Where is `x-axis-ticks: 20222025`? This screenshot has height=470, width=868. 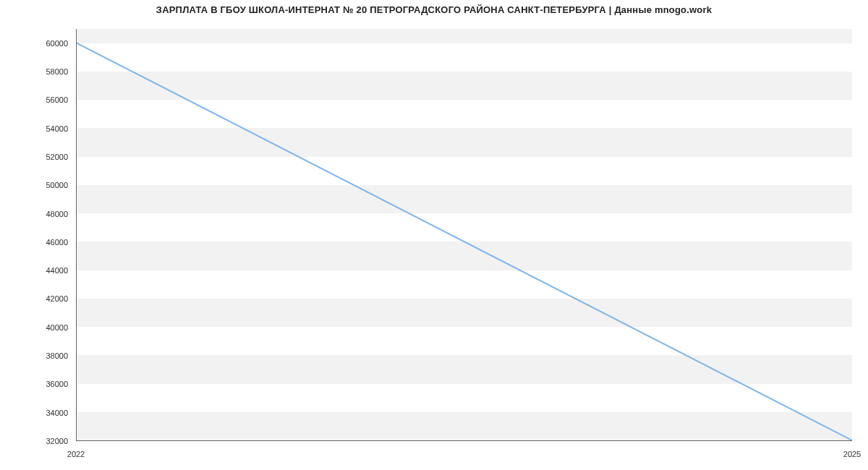 x-axis-ticks: 20222025 is located at coordinates (464, 458).